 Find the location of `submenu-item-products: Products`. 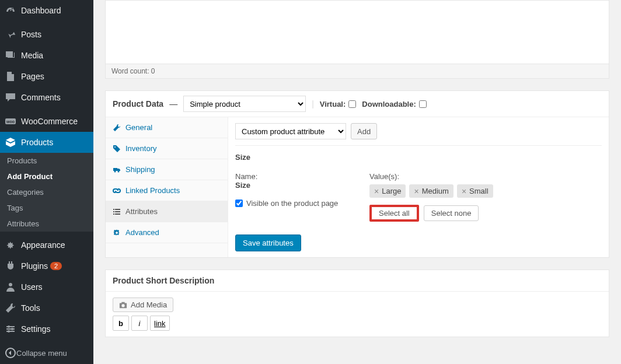

submenu-item-products: Products is located at coordinates (47, 161).